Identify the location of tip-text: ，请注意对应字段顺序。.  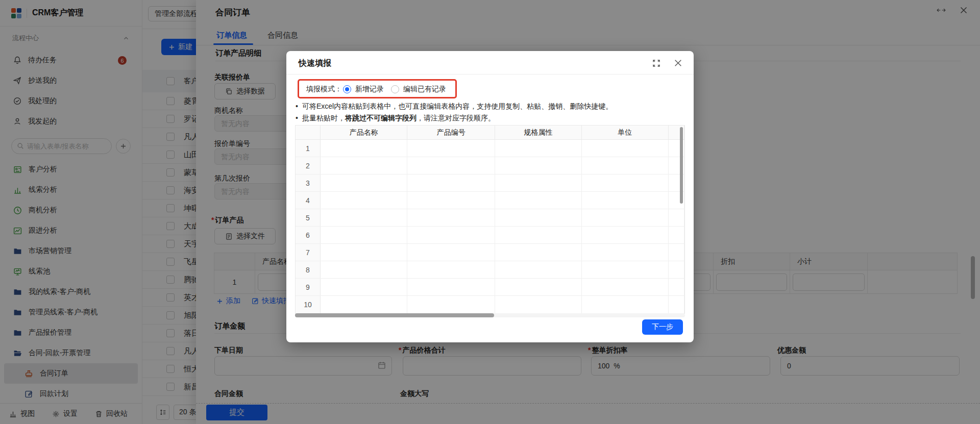
(456, 118).